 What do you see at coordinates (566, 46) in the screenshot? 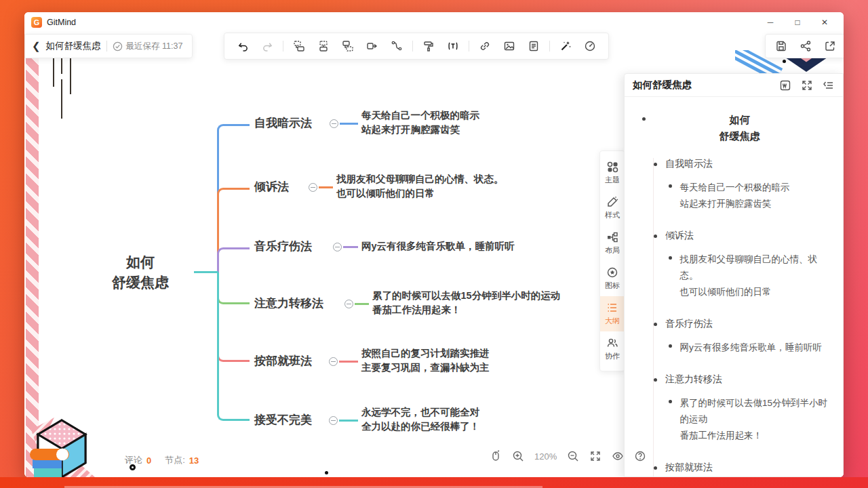
I see `magic-wand-icon` at bounding box center [566, 46].